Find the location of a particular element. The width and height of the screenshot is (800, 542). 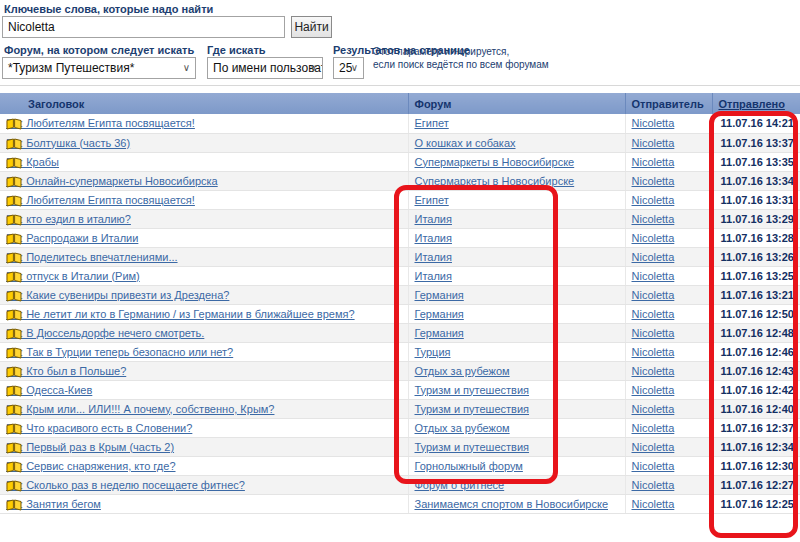

forum-cell: Занимаемся спортом в Новосибирске is located at coordinates (516, 504).